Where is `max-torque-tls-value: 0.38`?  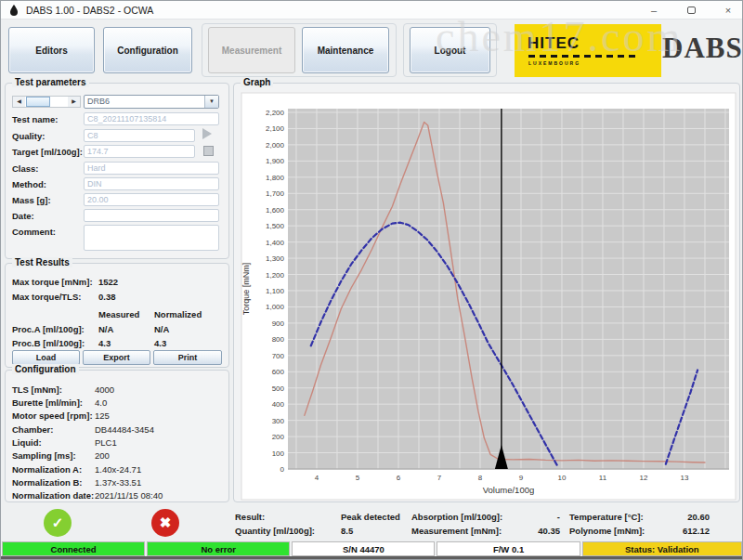 max-torque-tls-value: 0.38 is located at coordinates (108, 297).